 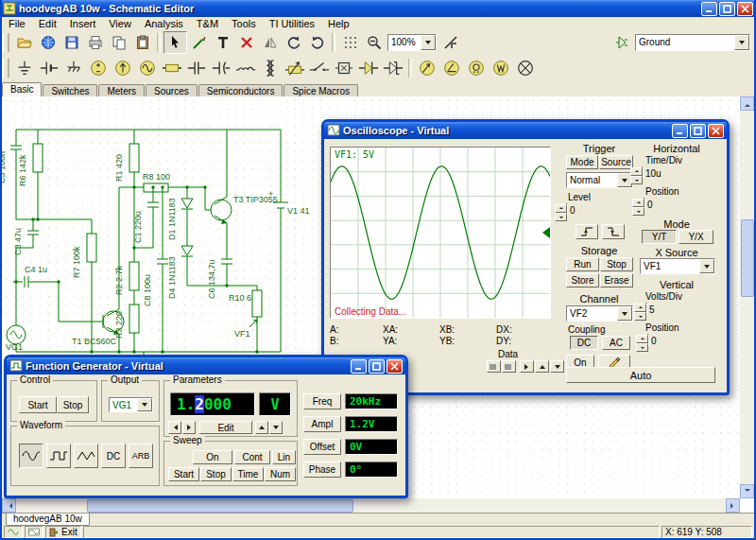 I want to click on sweep-stop-button: Stop, so click(x=215, y=475).